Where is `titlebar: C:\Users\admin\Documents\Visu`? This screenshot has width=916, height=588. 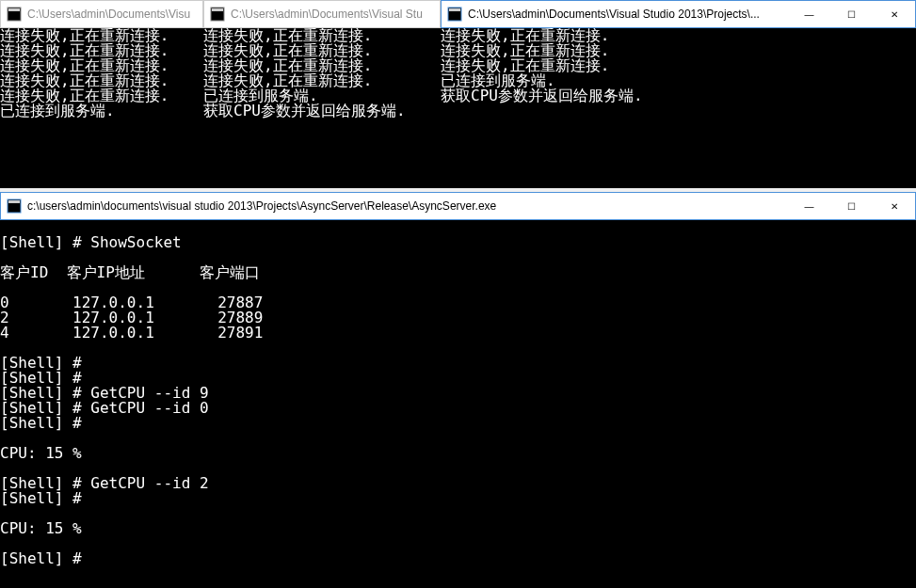
titlebar: C:\Users\admin\Documents\Visu is located at coordinates (102, 14).